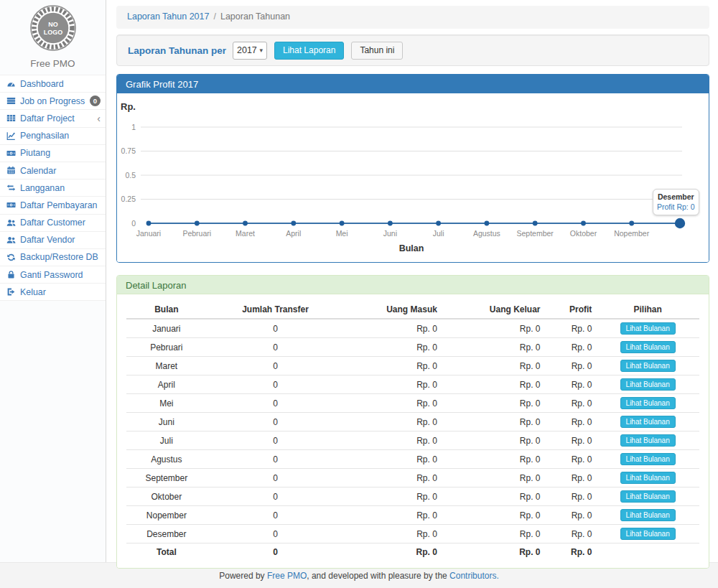 This screenshot has height=588, width=718. What do you see at coordinates (42, 188) in the screenshot?
I see `sidebar-item-label: Langganan` at bounding box center [42, 188].